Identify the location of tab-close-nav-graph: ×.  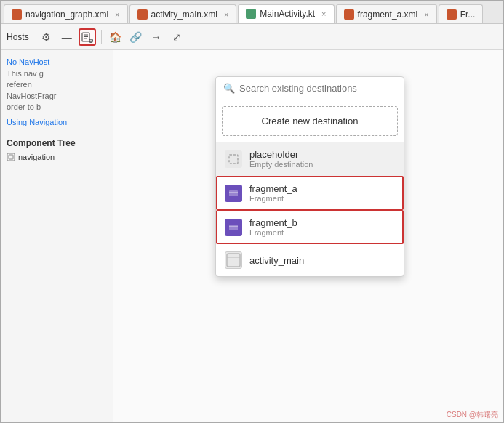
(117, 15).